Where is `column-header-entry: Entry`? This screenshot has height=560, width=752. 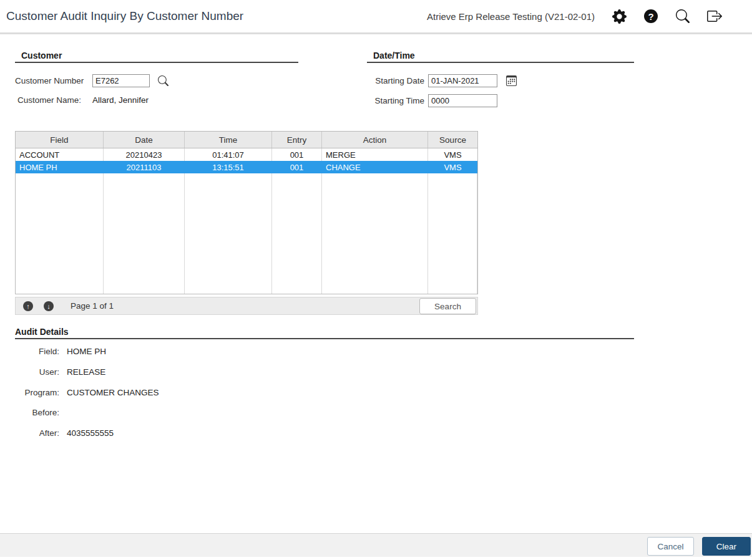
column-header-entry: Entry is located at coordinates (297, 140).